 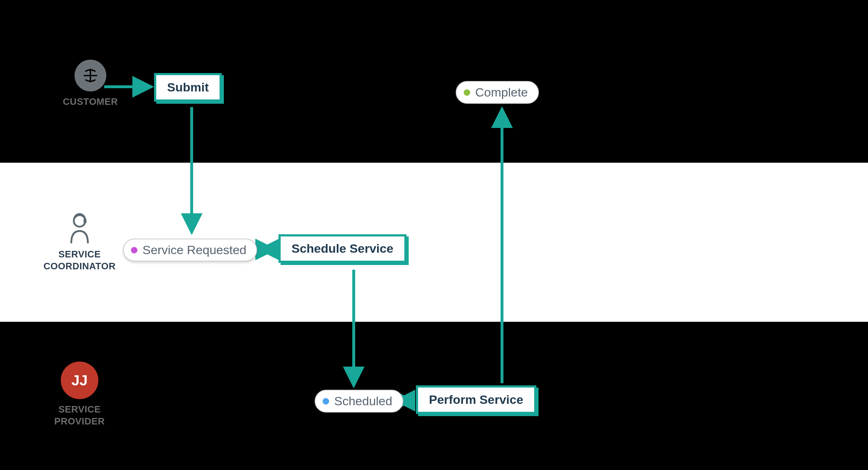 I want to click on actor-customer-label: CUSTOMER, so click(x=90, y=102).